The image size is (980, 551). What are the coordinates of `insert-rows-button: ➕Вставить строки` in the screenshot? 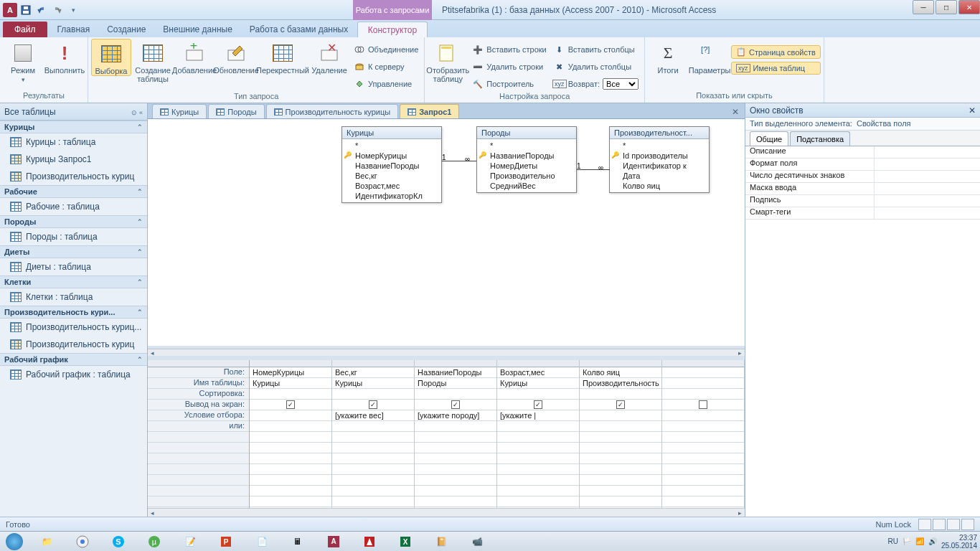 It's located at (509, 50).